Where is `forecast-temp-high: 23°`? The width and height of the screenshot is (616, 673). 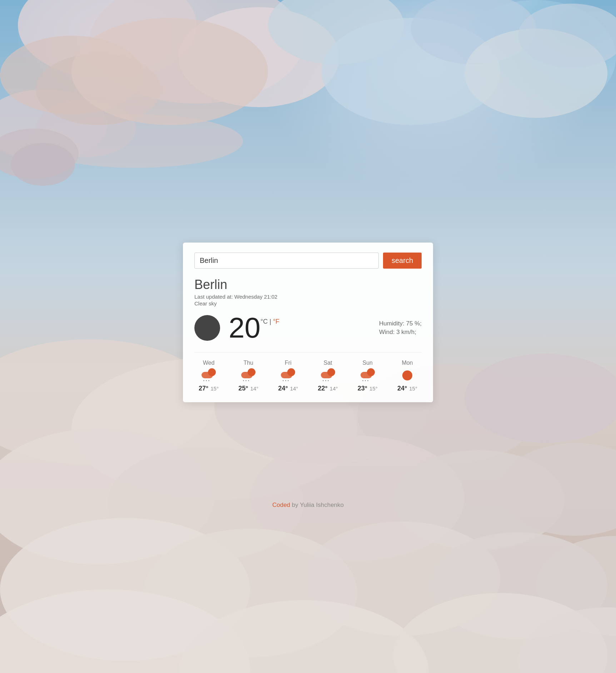 forecast-temp-high: 23° is located at coordinates (362, 389).